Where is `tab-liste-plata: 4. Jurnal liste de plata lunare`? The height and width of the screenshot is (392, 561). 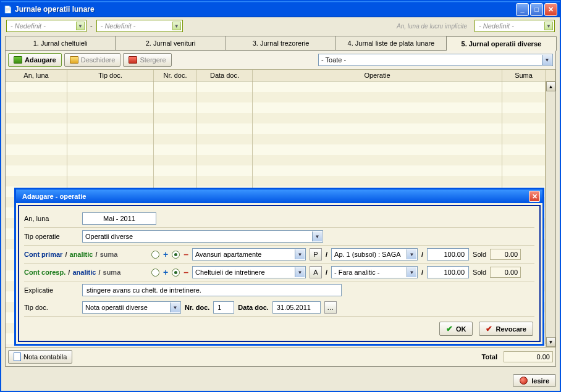 tab-liste-plata: 4. Jurnal liste de plata lunare is located at coordinates (390, 43).